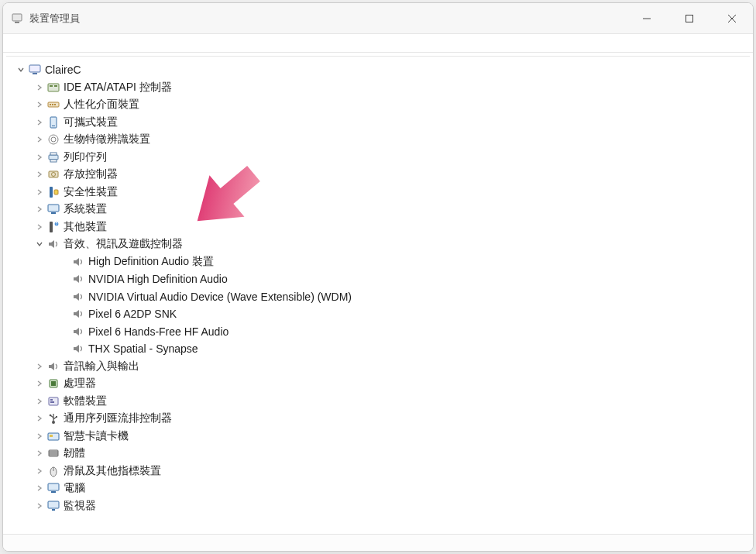  What do you see at coordinates (53, 209) in the screenshot?
I see `system-icon` at bounding box center [53, 209].